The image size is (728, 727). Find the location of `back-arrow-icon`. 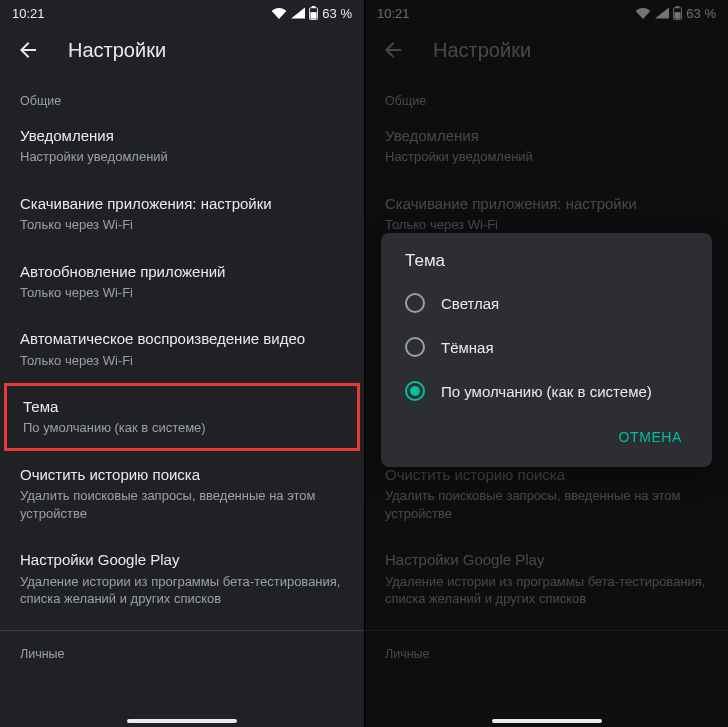

back-arrow-icon is located at coordinates (28, 50).